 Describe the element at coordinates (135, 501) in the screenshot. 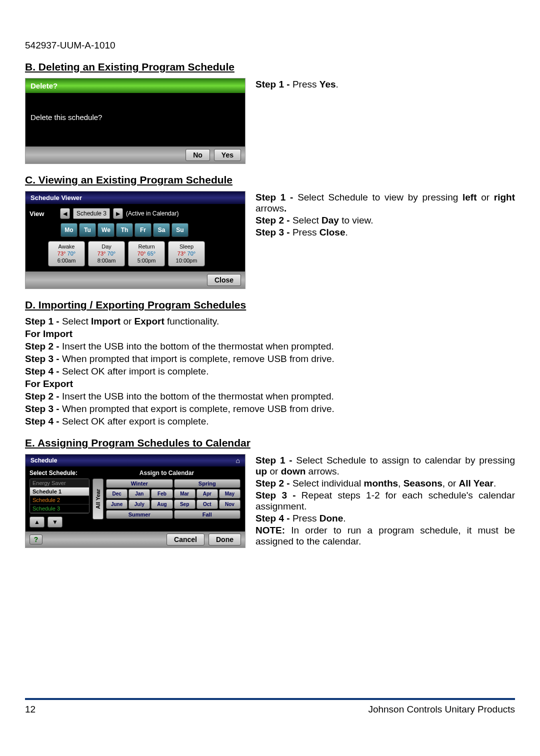

I see `assign-screen: Schedule ⌂ Select Schedule: Energy Saver…` at that location.